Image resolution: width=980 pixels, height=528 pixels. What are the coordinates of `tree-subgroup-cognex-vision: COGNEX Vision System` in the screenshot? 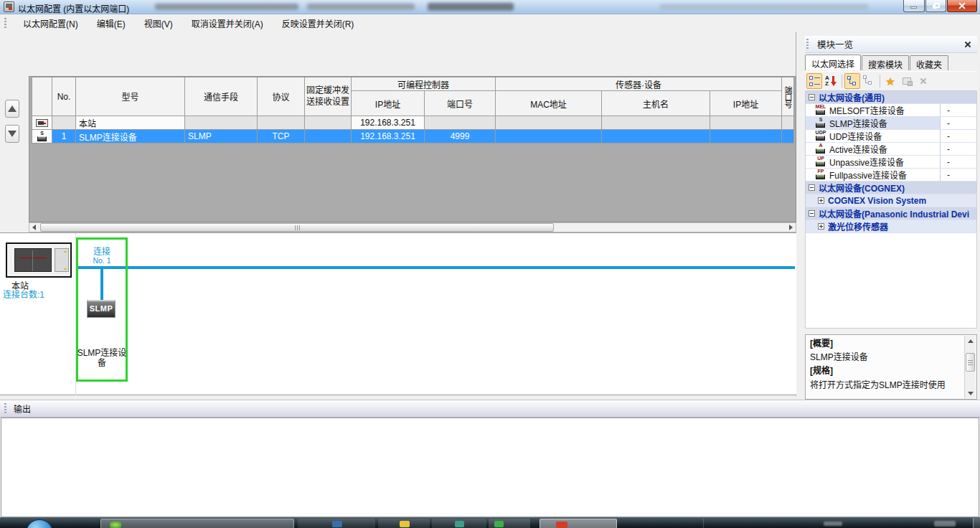 It's located at (891, 201).